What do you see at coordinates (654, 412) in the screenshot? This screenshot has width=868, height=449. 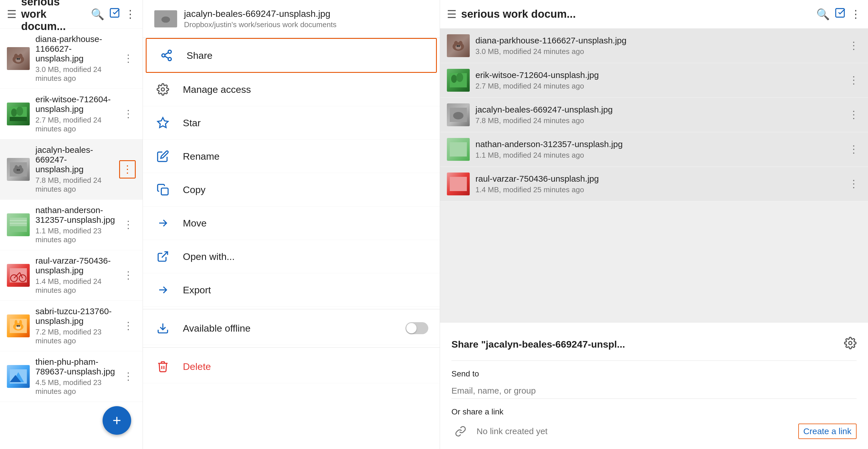 I see `or-share-label: Or share a link` at bounding box center [654, 412].